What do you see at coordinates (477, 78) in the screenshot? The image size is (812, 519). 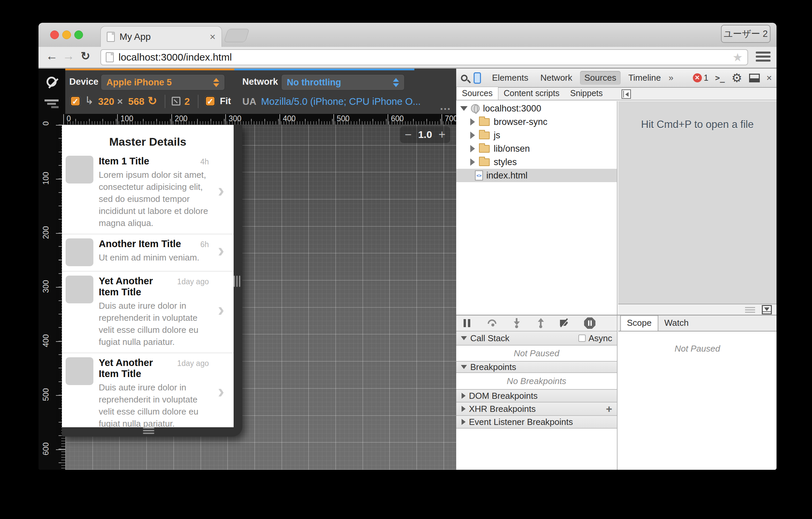 I see `device-mode-icon` at bounding box center [477, 78].